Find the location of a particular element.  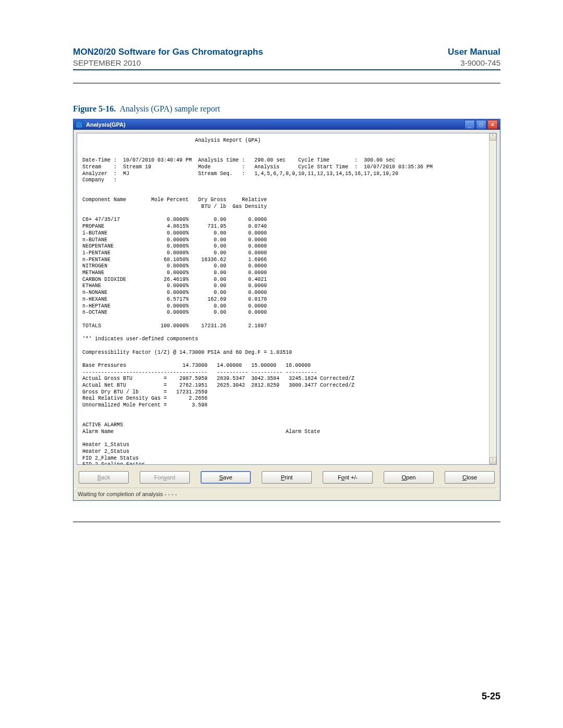

page-number: 5-25 is located at coordinates (491, 696).